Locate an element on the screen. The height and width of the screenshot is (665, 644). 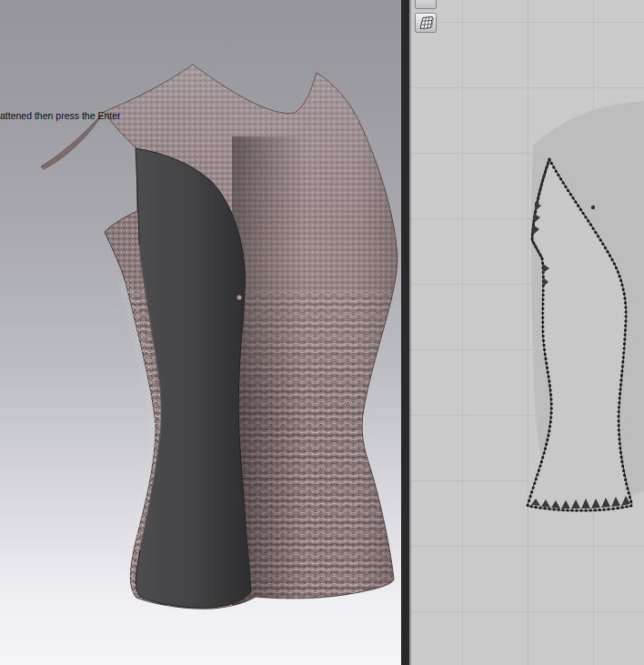
mesh-button is located at coordinates (426, 23).